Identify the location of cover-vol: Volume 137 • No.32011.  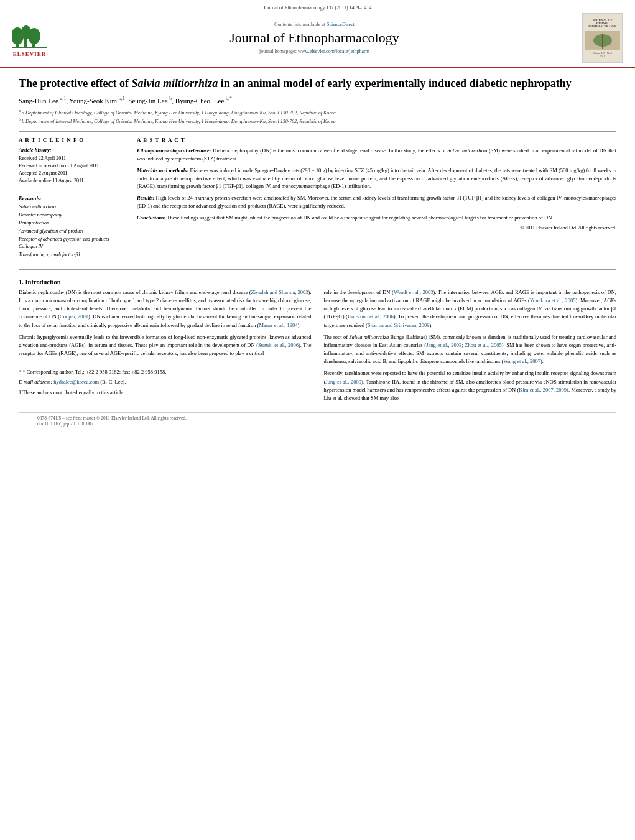
(602, 55).